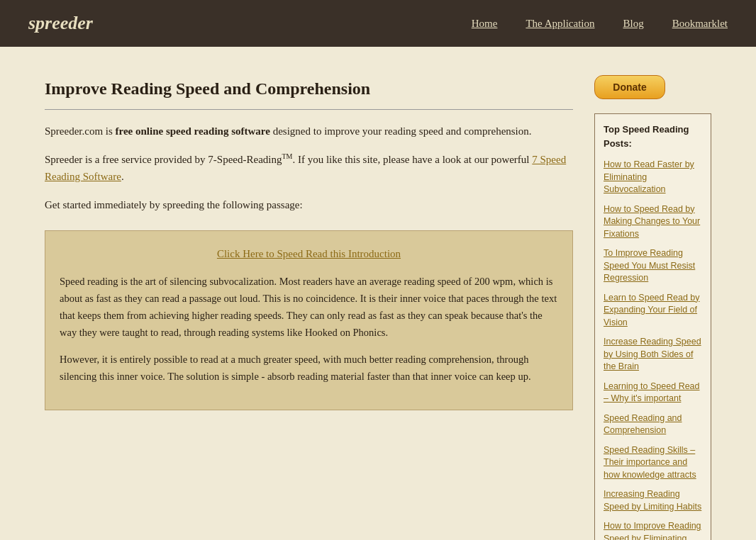  I want to click on site-logo: spreeder, so click(61, 23).